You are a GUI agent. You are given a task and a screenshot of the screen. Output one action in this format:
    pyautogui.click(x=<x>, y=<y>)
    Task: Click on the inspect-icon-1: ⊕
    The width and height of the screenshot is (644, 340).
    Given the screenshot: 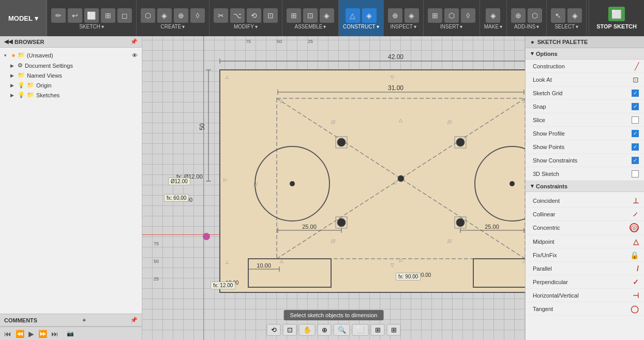 What is the action you would take?
    pyautogui.click(x=395, y=16)
    